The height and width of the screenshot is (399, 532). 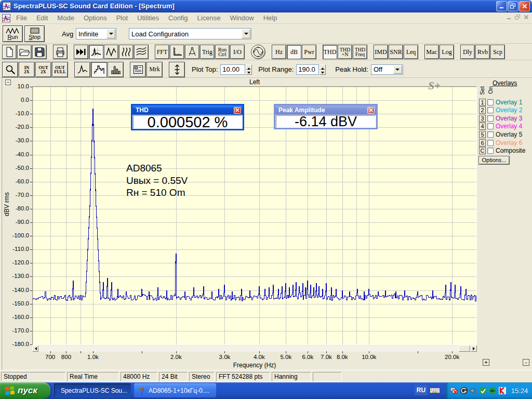 I want to click on menu-file: File, so click(x=22, y=18).